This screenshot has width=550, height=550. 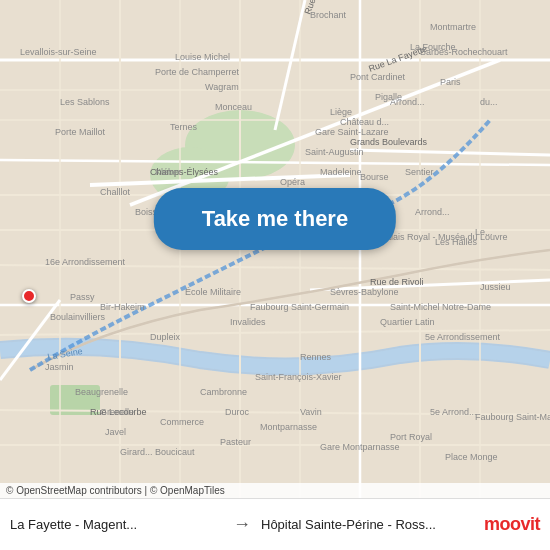 I want to click on origin-marker, so click(x=29, y=296).